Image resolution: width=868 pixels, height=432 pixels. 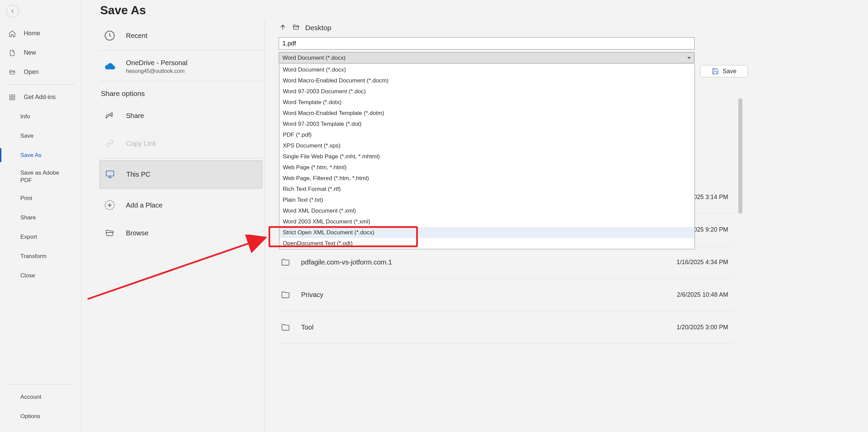 I want to click on file-row: Tool 1/20/2025 3:00 PM, so click(x=506, y=328).